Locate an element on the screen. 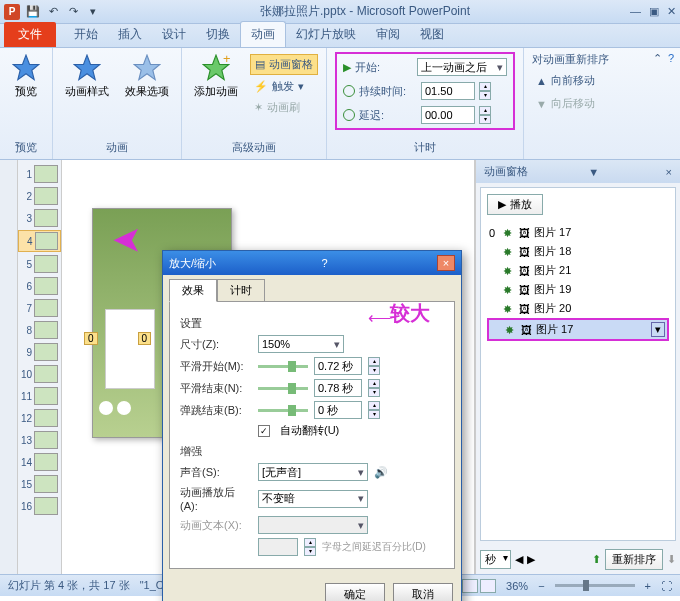 This screenshot has height=601, width=680. group-label: 高级动画 is located at coordinates (254, 148).